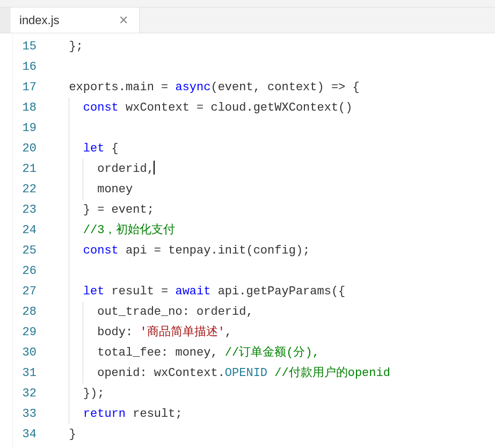 This screenshot has height=448, width=495. Describe the element at coordinates (40, 20) in the screenshot. I see `tab-label: index.js` at that location.